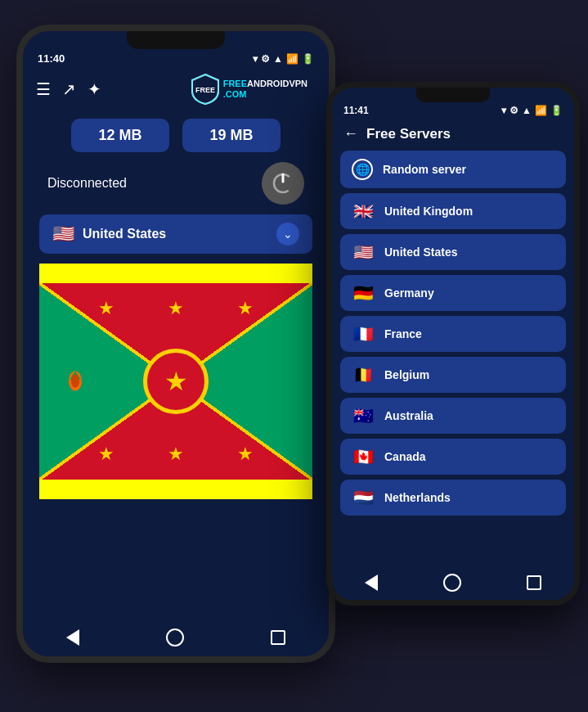 This screenshot has width=588, height=712. What do you see at coordinates (453, 375) in the screenshot?
I see `server-item-5: 🇧🇪Belgium` at bounding box center [453, 375].